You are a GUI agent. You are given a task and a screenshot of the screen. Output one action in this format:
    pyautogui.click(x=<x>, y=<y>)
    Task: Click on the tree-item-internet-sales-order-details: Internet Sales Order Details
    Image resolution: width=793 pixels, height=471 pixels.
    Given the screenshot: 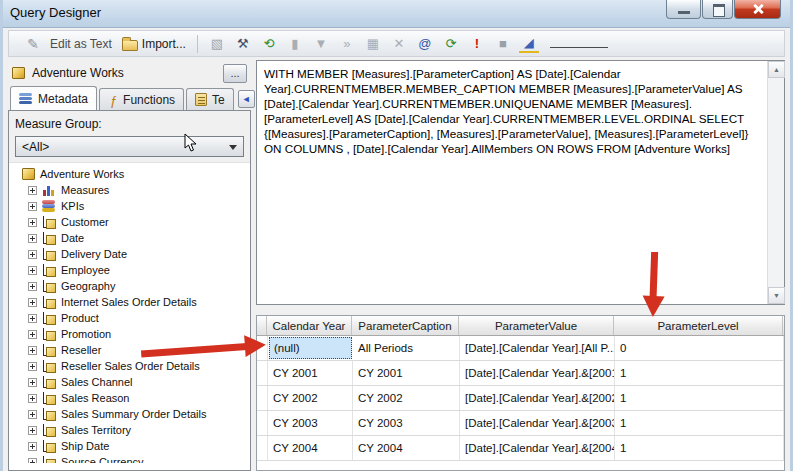 What is the action you would take?
    pyautogui.click(x=130, y=302)
    